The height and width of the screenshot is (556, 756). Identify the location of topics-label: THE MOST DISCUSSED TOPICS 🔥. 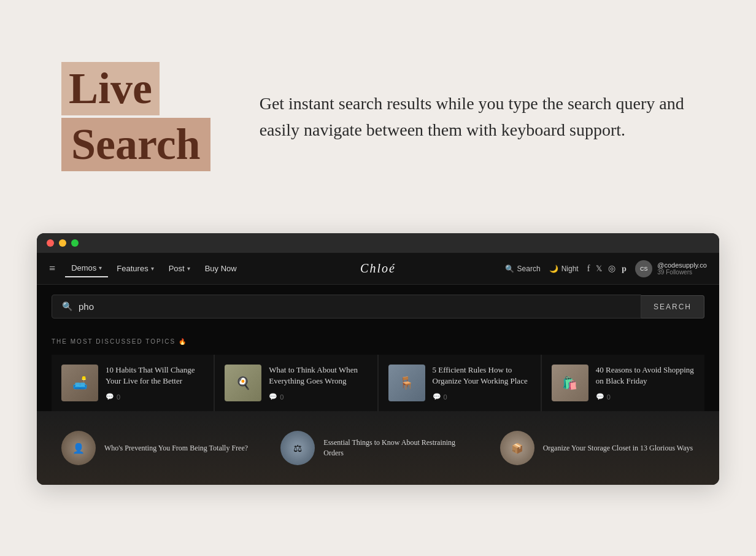
(119, 341).